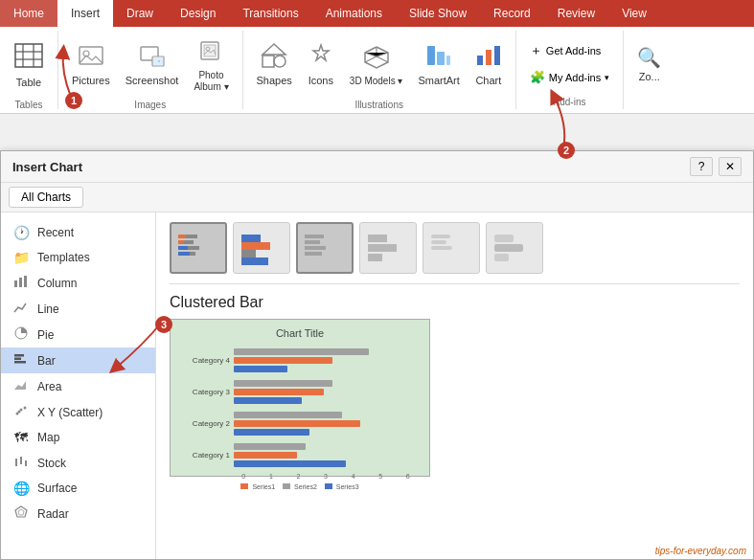 This screenshot has height=560, width=754. Describe the element at coordinates (299, 477) in the screenshot. I see `axis-2: 2` at that location.